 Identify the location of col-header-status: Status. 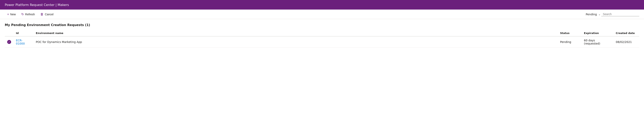
(570, 33).